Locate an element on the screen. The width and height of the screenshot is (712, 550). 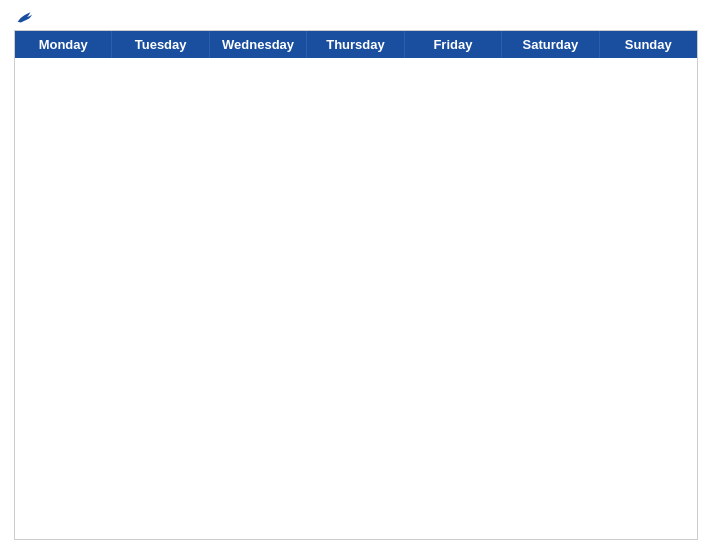
day-header-thursday: Thursday is located at coordinates (356, 44).